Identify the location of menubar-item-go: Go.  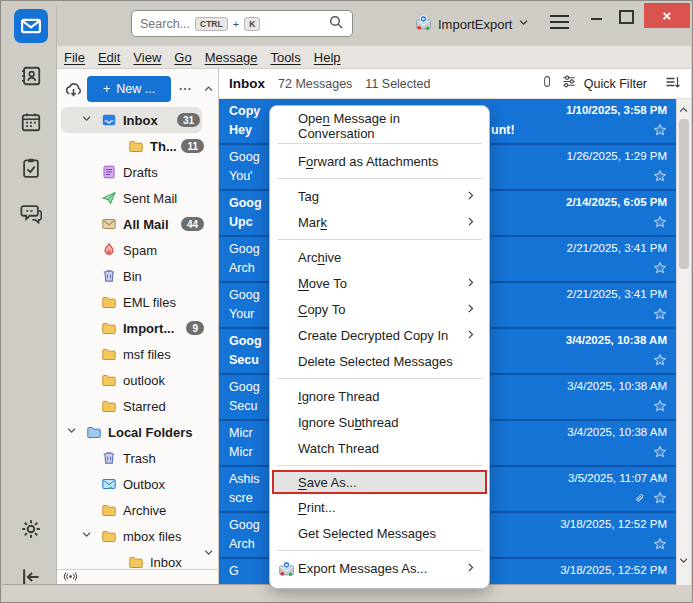
(182, 58).